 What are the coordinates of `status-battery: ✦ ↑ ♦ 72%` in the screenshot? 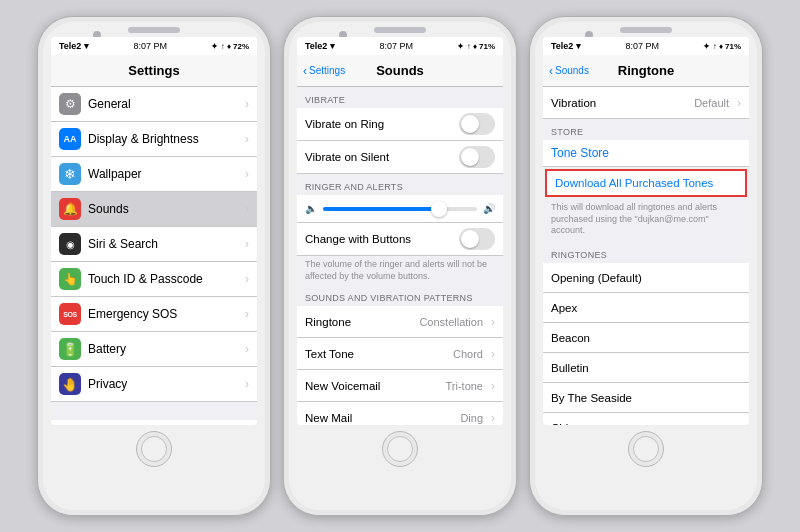 It's located at (230, 46).